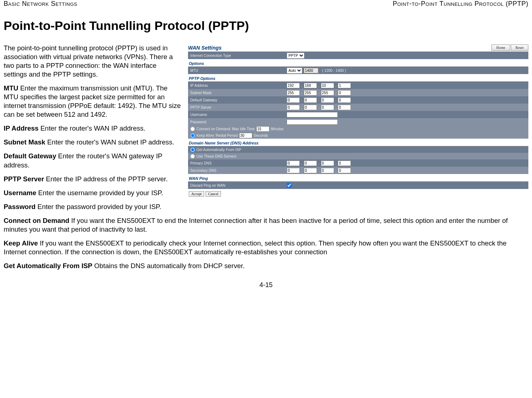 The height and width of the screenshot is (398, 532). I want to click on mtu-text: Enter the maximum transmission unit (MTU…, so click(92, 101).